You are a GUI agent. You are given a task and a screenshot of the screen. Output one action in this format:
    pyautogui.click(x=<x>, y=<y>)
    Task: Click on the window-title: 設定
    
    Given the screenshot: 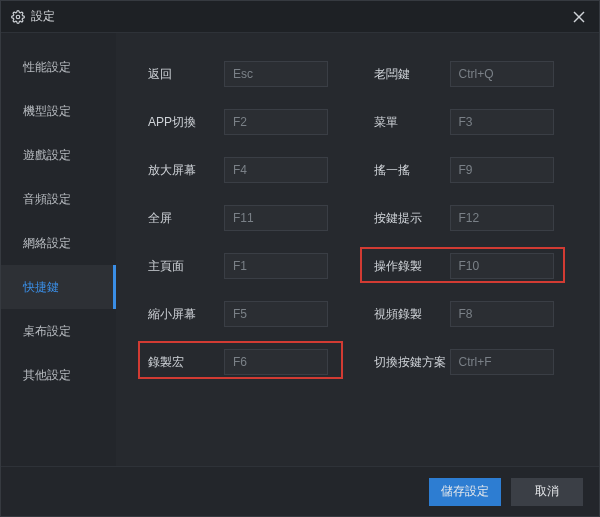 What is the action you would take?
    pyautogui.click(x=43, y=16)
    